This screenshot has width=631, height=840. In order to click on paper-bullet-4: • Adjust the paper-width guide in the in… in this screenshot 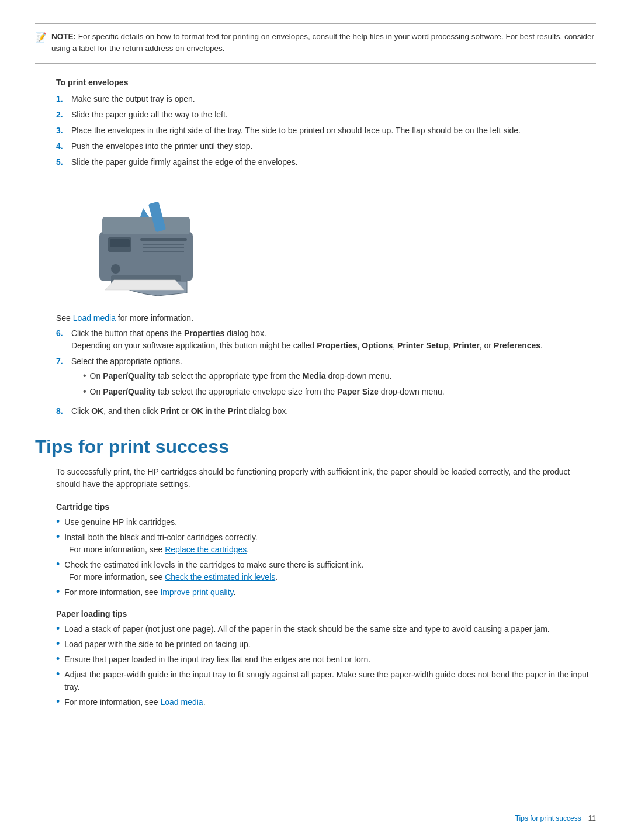, I will do `click(326, 681)`.